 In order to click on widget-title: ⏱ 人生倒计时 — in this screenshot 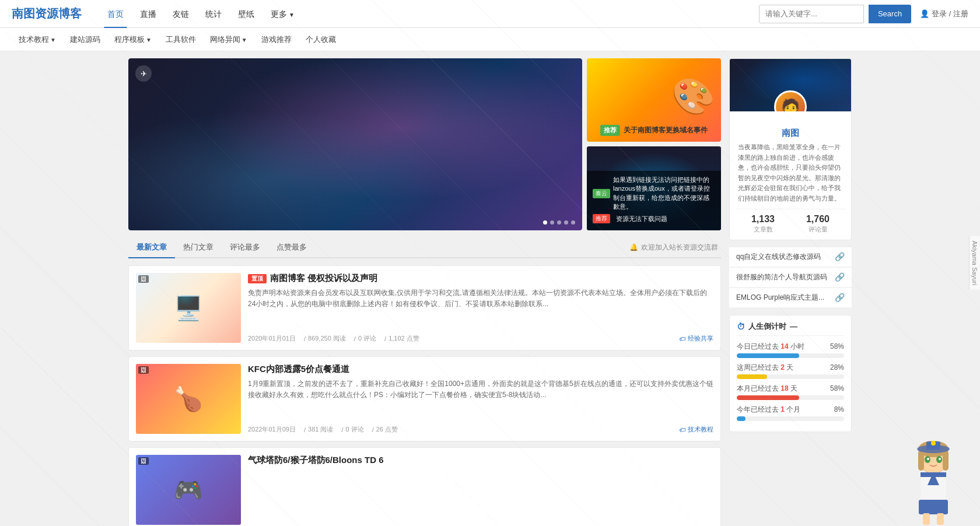, I will do `click(790, 329)`.